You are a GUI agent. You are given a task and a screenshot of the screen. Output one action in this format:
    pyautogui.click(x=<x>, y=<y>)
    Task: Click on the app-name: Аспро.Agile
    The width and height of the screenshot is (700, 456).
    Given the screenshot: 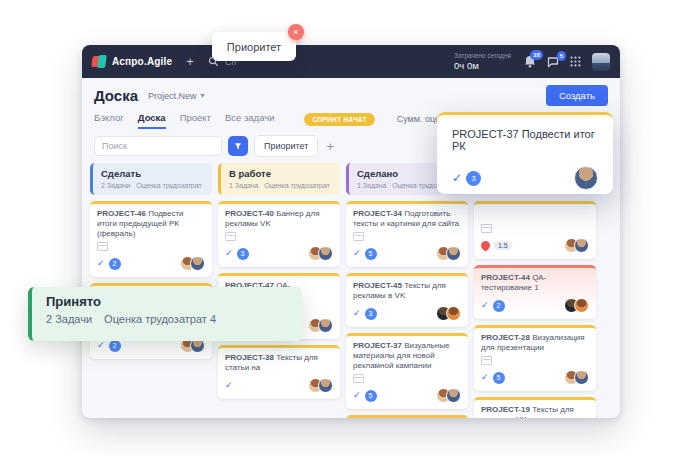 What is the action you would take?
    pyautogui.click(x=142, y=62)
    